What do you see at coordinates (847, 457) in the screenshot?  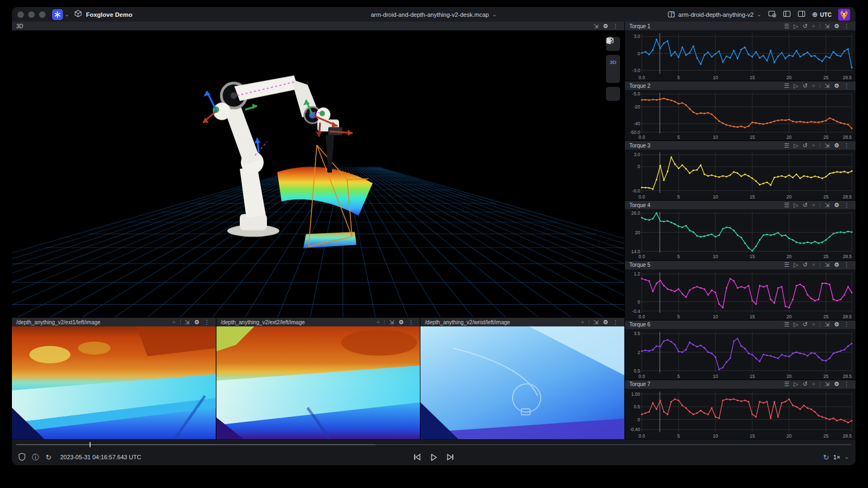 I see `chevron-down-icon: ⌄` at bounding box center [847, 457].